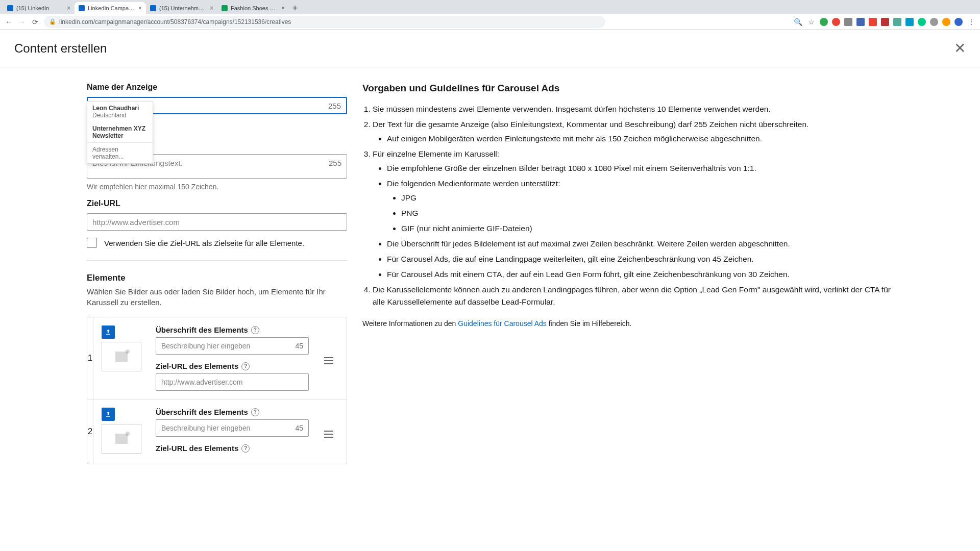  I want to click on footer-text: Weitere Informationen zu den, so click(410, 323).